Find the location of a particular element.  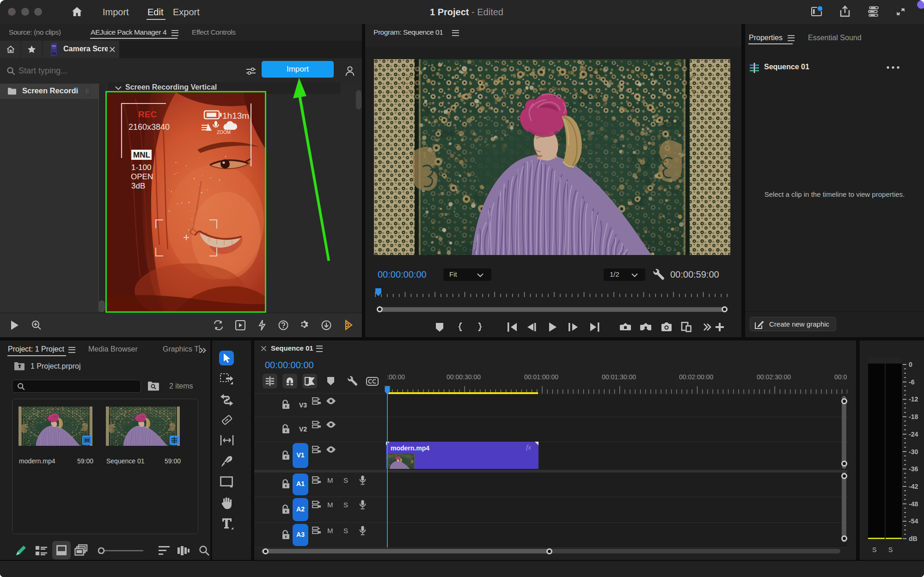

svg-text: -30 is located at coordinates (913, 452).